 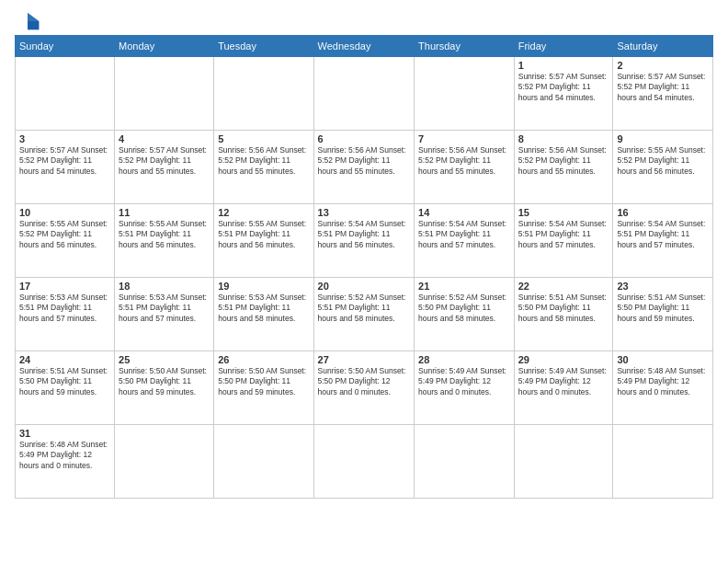 What do you see at coordinates (464, 213) in the screenshot?
I see `day-number: 14` at bounding box center [464, 213].